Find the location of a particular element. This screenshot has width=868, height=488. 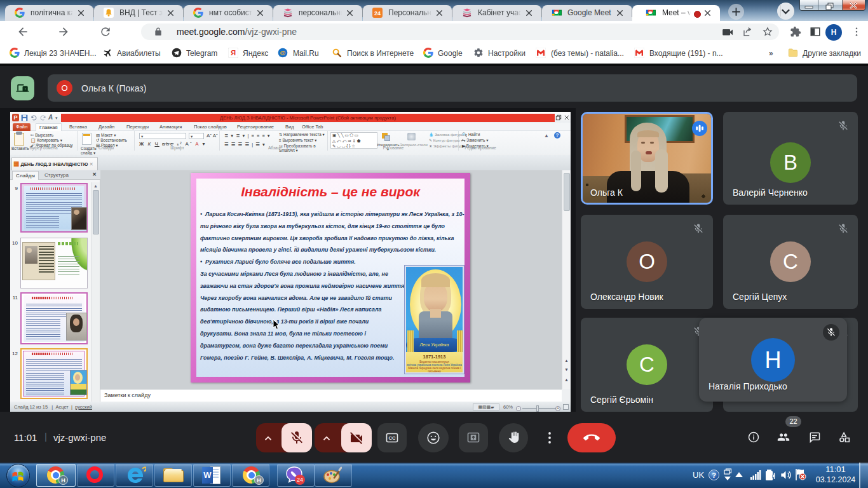

svg-text: 24 is located at coordinates (377, 13).